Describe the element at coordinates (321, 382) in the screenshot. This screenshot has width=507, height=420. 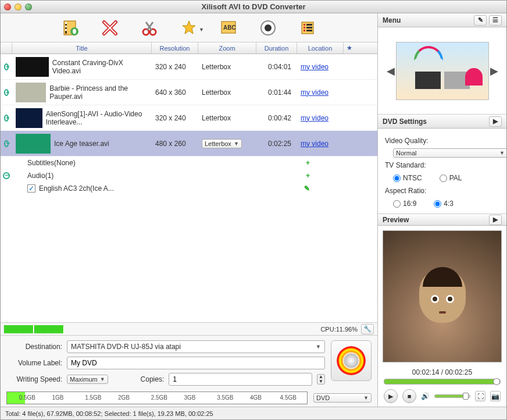
I see `copies-down: ▼` at that location.